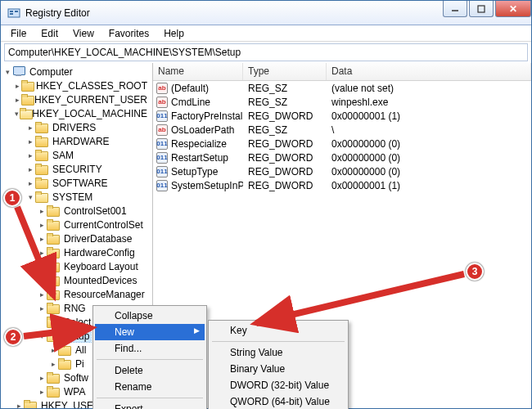  I want to click on tree-item-hkey-classes-root: HKEY_CLASSES_ROOT, so click(77, 85).